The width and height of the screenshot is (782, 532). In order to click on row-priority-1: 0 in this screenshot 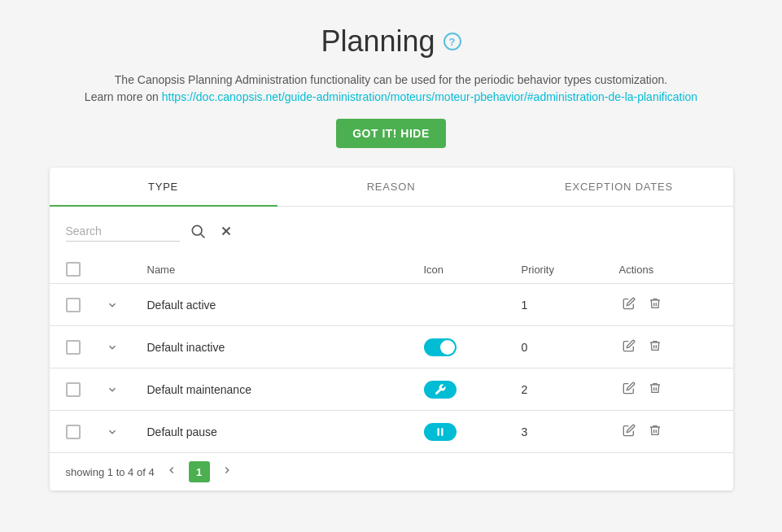, I will do `click(570, 347)`.